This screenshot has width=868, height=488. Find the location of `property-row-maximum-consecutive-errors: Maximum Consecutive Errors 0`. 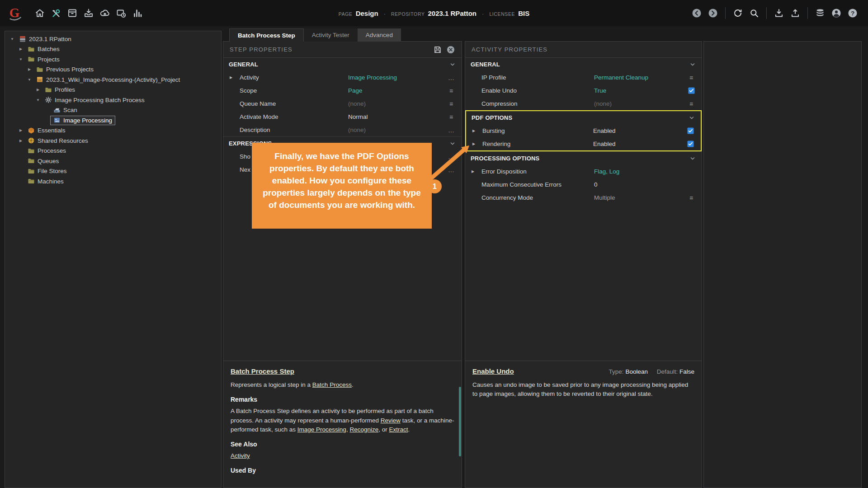

property-row-maximum-consecutive-errors: Maximum Consecutive Errors 0 is located at coordinates (583, 184).